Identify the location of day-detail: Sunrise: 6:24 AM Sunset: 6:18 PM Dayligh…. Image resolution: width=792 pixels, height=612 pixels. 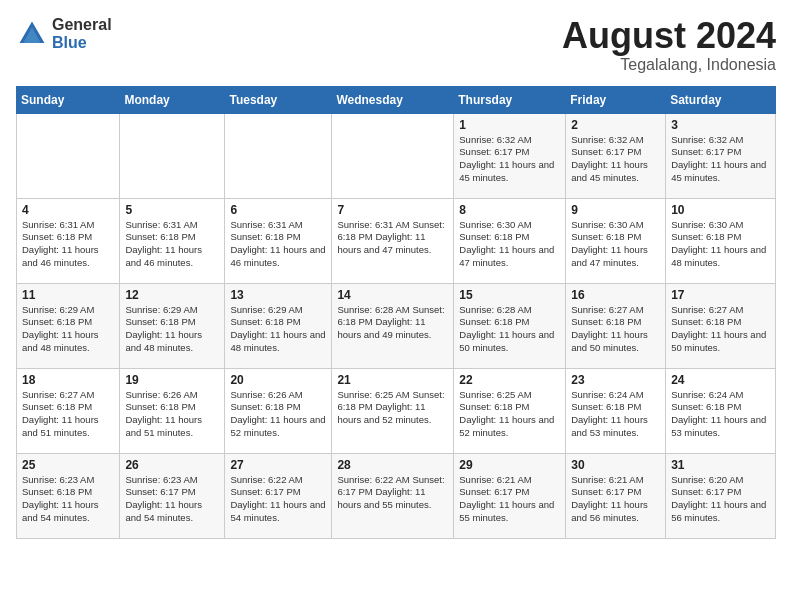
(720, 414).